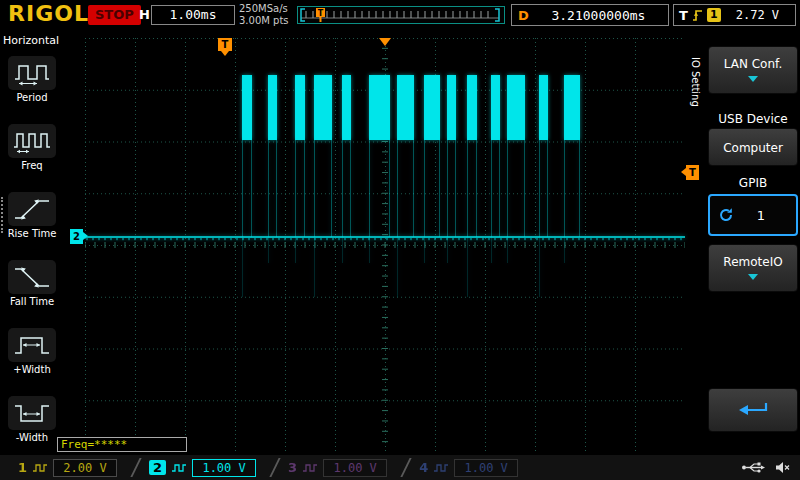  I want to click on left-menu: Horizontal Period Freq, so click(32, 242).